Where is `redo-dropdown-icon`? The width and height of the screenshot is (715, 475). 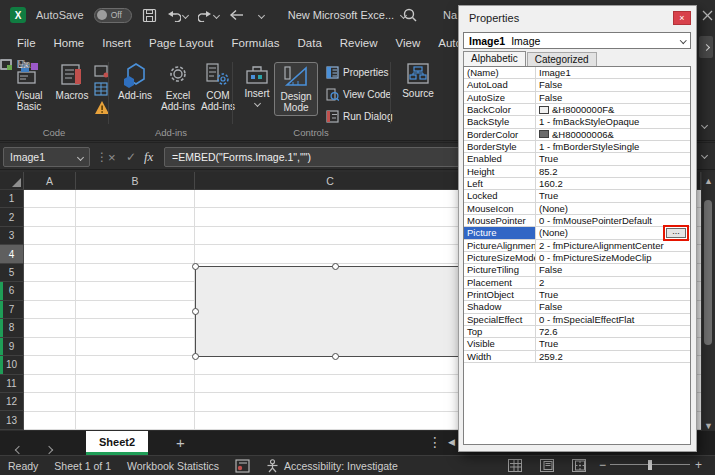 redo-dropdown-icon is located at coordinates (216, 14).